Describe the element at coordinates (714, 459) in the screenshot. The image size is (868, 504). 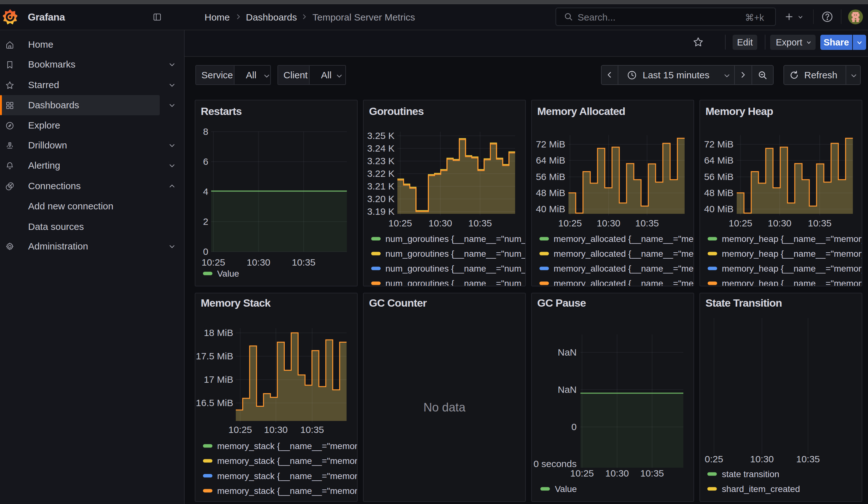
I see `svg-text: 0:25` at that location.